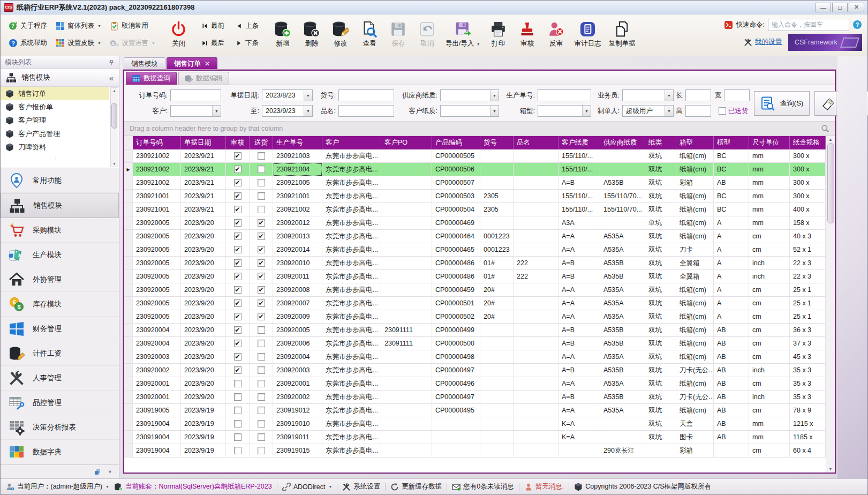 The width and height of the screenshot is (868, 495). What do you see at coordinates (831, 139) in the screenshot?
I see `scroll-up-icon: ▲` at bounding box center [831, 139].